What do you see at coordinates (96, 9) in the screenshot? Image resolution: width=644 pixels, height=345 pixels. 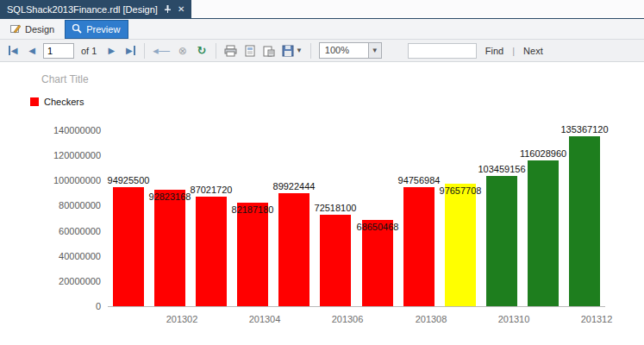 I see `document-tab: SQLShack2013Finance.rdl [Design] ✕` at bounding box center [96, 9].